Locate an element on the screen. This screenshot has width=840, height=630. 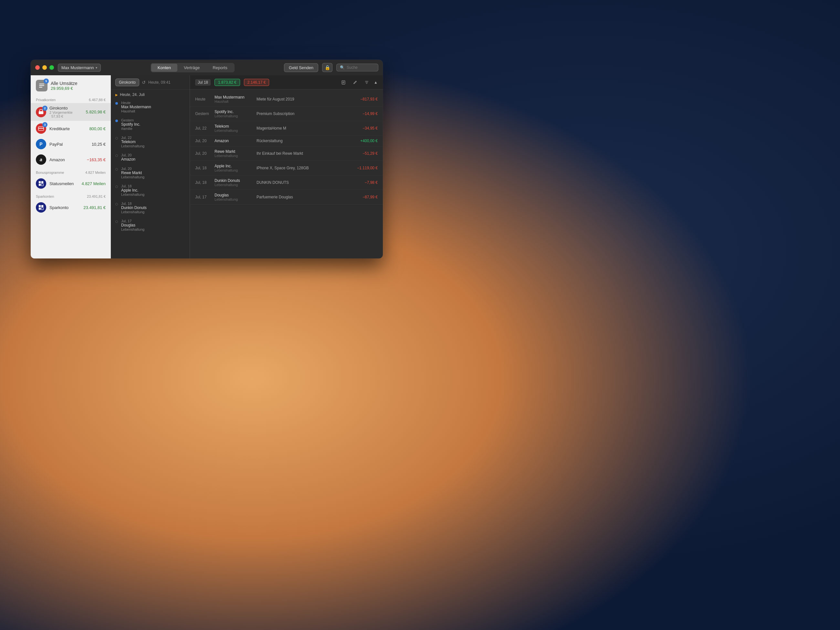
trans-item-3: Jul, 20 Amazon is located at coordinates (150, 157).